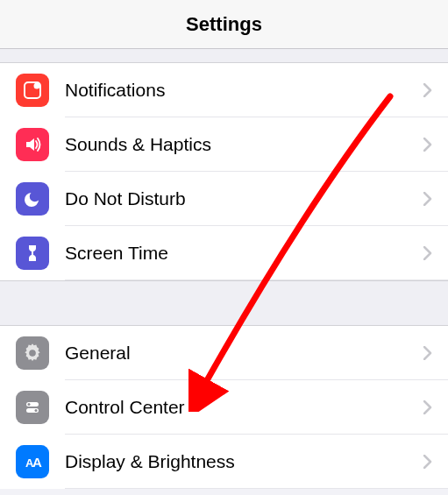 This screenshot has height=495, width=448. What do you see at coordinates (224, 462) in the screenshot?
I see `settings-row-display: A A Display & Brightness` at bounding box center [224, 462].